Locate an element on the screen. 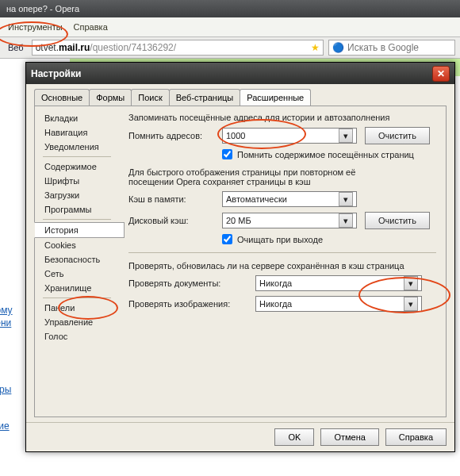  disk-cache-select: 20 МБ▾ is located at coordinates (289, 221).